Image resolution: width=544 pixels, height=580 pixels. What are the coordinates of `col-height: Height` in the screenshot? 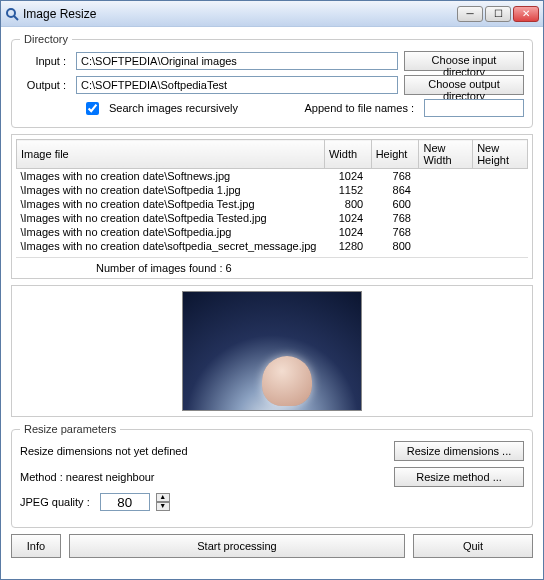 It's located at (395, 154).